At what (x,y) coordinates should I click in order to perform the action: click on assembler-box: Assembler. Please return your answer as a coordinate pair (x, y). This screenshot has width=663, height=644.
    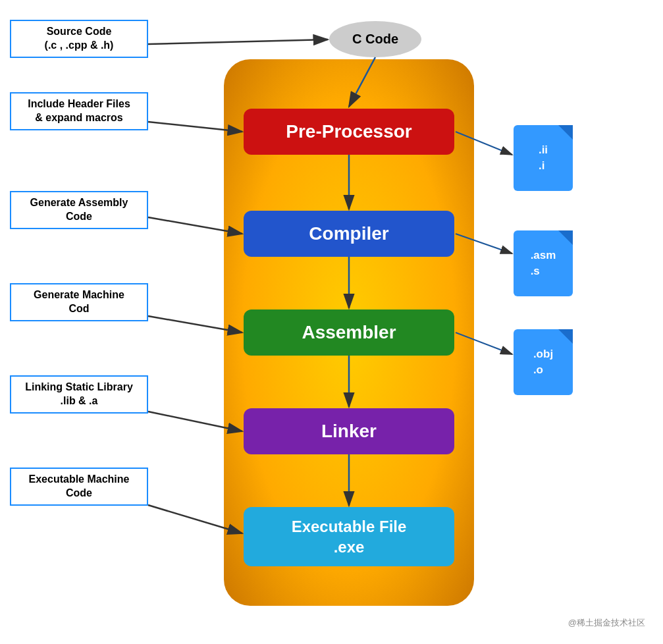
    Looking at the image, I should click on (349, 333).